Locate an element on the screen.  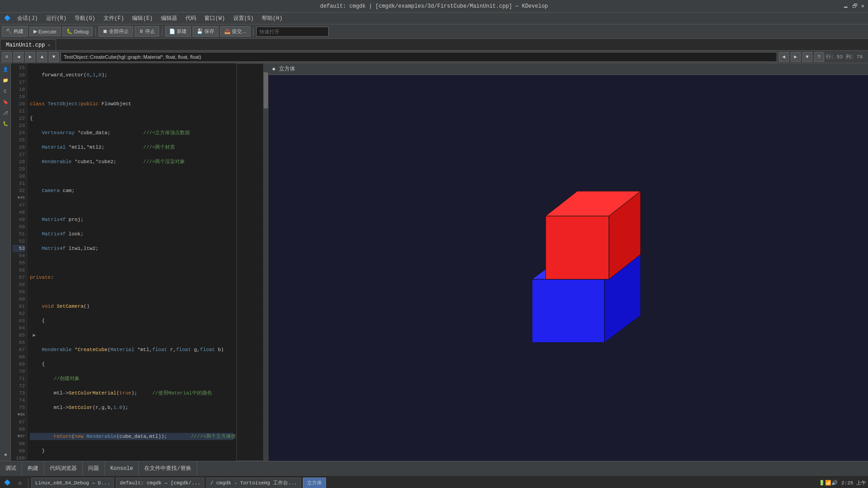
menu-item: 帮助(H) is located at coordinates (272, 18).